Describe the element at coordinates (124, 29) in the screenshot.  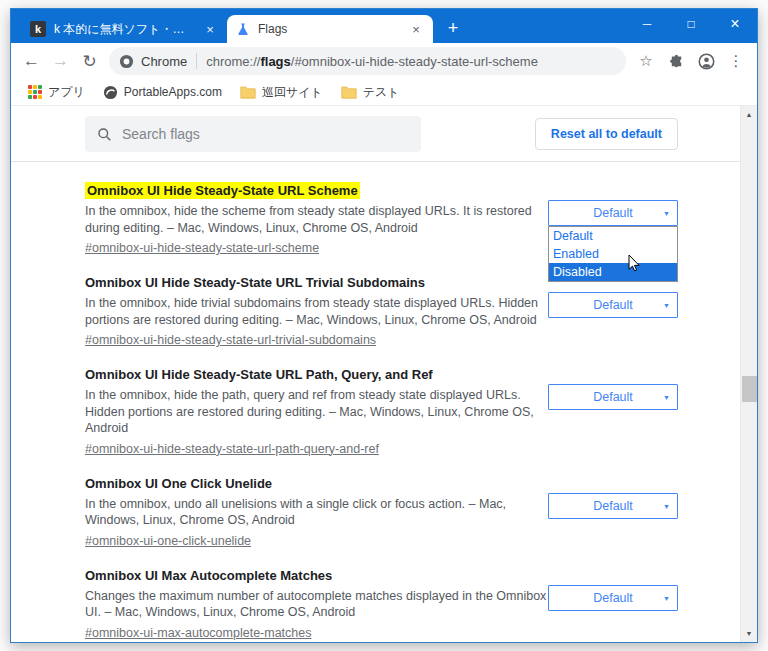
I see `tab-gigafree: k k 本的に無料ソフト・フリーソフト ×` at that location.